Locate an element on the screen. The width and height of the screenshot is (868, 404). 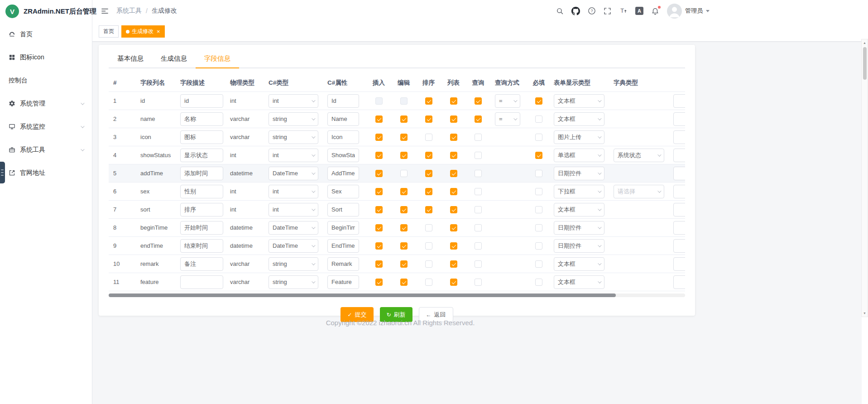
app-logo: V ZRAdmin.NET后台管理 is located at coordinates (46, 11).